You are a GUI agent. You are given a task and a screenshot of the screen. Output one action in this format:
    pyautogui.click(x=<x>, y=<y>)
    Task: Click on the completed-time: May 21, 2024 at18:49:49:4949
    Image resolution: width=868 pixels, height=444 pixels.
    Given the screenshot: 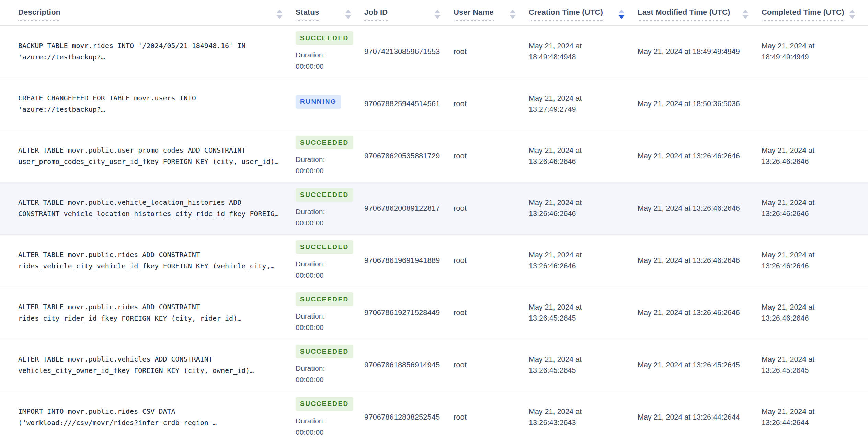 What is the action you would take?
    pyautogui.click(x=809, y=52)
    